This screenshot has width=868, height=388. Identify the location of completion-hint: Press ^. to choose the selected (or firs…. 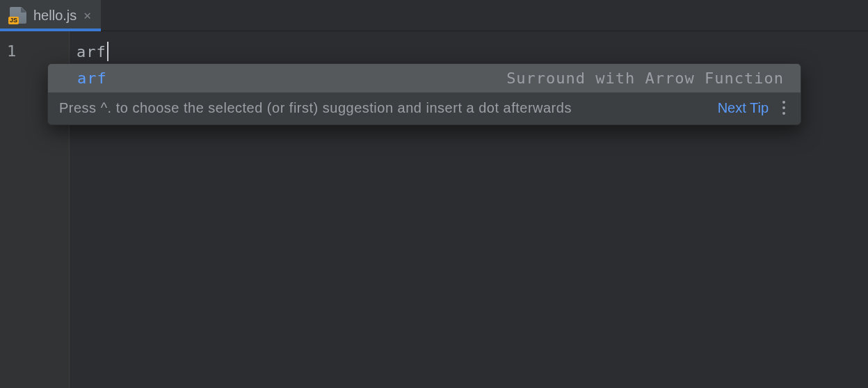
(383, 108).